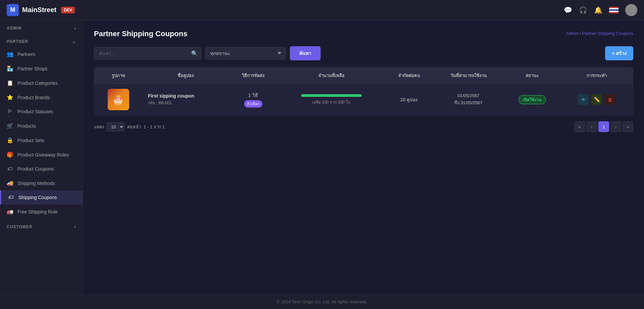  I want to click on topbar-right: 💬 🎧 🔔, so click(600, 10).